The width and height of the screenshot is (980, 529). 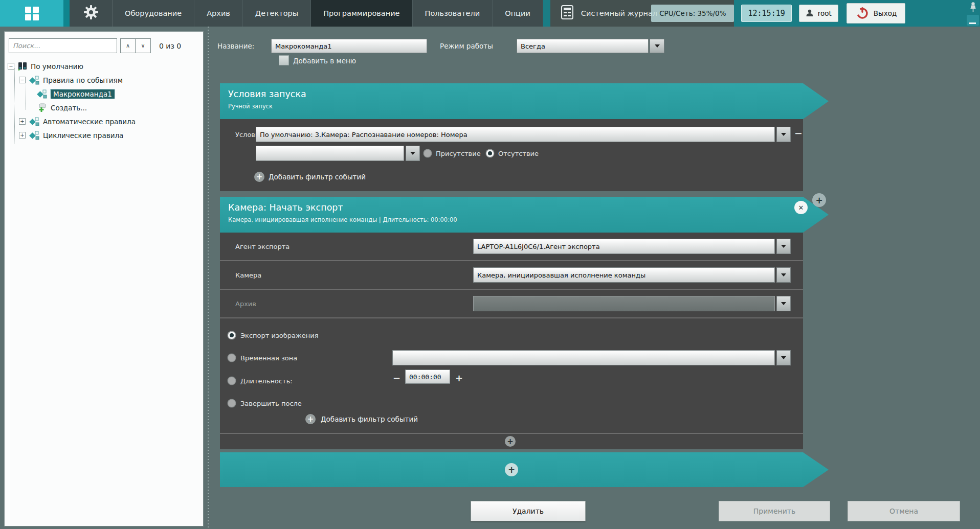 What do you see at coordinates (104, 122) in the screenshot?
I see `tree-item-automatic-rules: + Автоматические правила` at bounding box center [104, 122].